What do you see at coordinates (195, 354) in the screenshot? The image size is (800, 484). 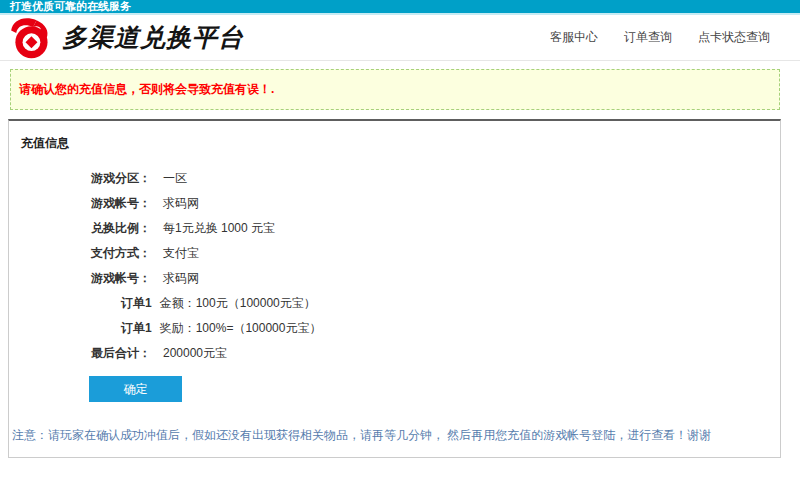 I see `row-value: 200000元宝` at bounding box center [195, 354].